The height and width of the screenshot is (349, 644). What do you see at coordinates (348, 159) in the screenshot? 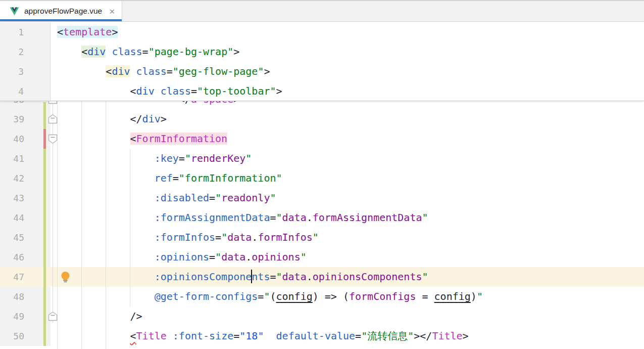
I see `code-text: :key="renderKey"` at bounding box center [348, 159].